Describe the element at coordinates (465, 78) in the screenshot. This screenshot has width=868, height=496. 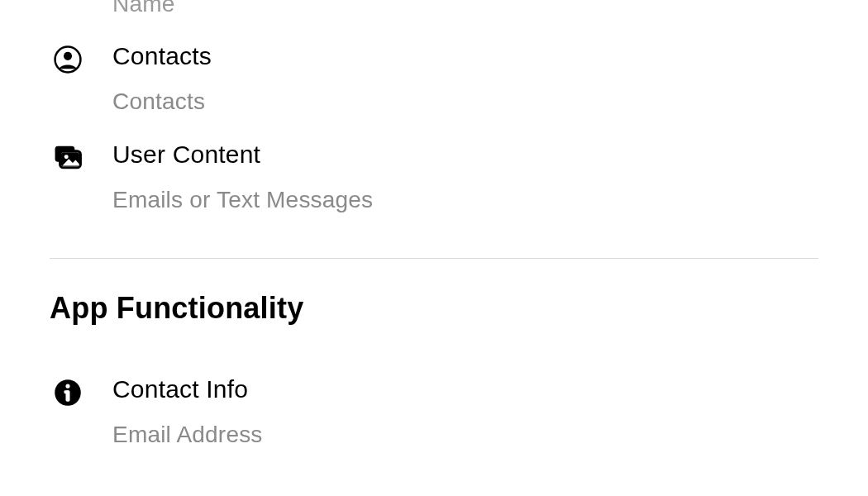
I see `item-text: Contacts Contacts` at that location.